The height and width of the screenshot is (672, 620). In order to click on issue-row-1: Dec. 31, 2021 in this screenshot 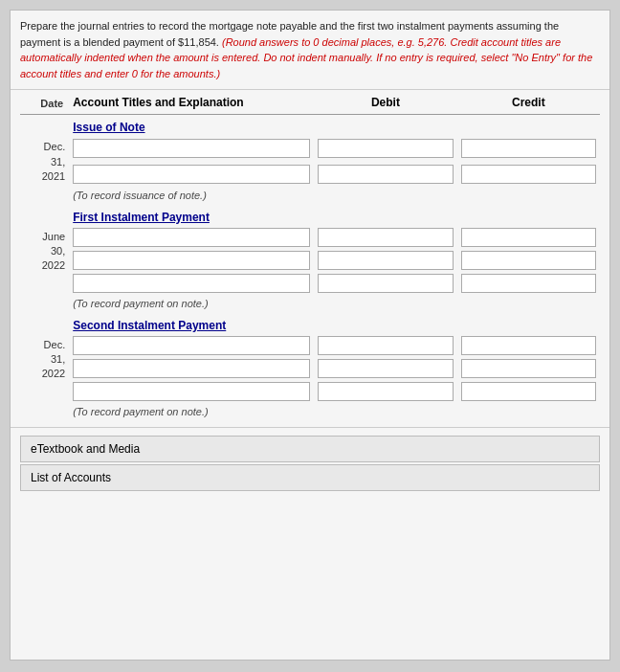, I will do `click(310, 148)`.